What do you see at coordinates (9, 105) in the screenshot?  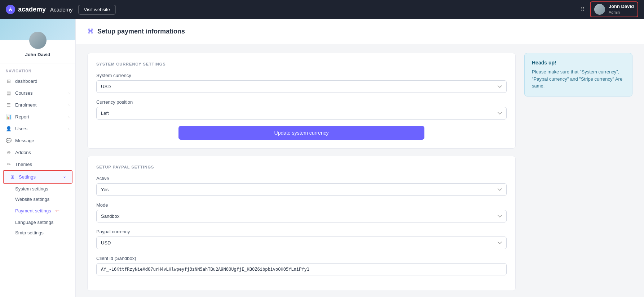 I see `enrolment-icon: ☰` at bounding box center [9, 105].